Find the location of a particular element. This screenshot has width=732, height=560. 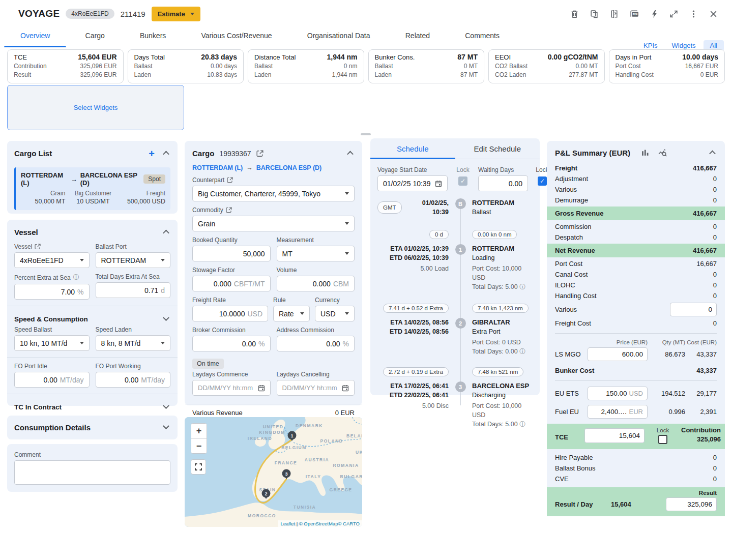

route-discharge-port-link: BARCELONA ESP (D) is located at coordinates (289, 168).